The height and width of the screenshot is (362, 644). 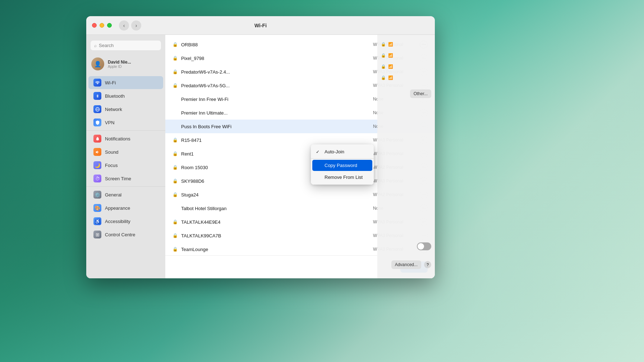 What do you see at coordinates (126, 195) in the screenshot?
I see `sidebar-item-general: ⚙️ General` at bounding box center [126, 195].